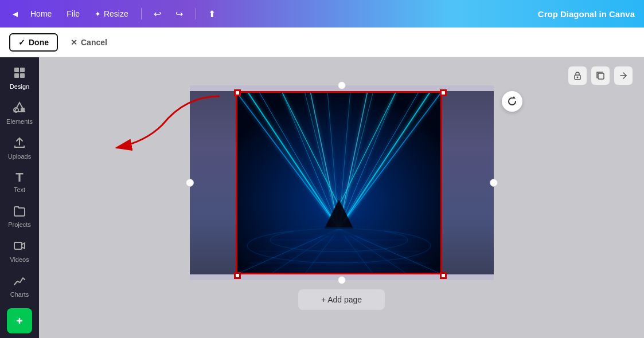 The width and height of the screenshot is (644, 338). Describe the element at coordinates (19, 143) in the screenshot. I see `uploads-icon` at that location.